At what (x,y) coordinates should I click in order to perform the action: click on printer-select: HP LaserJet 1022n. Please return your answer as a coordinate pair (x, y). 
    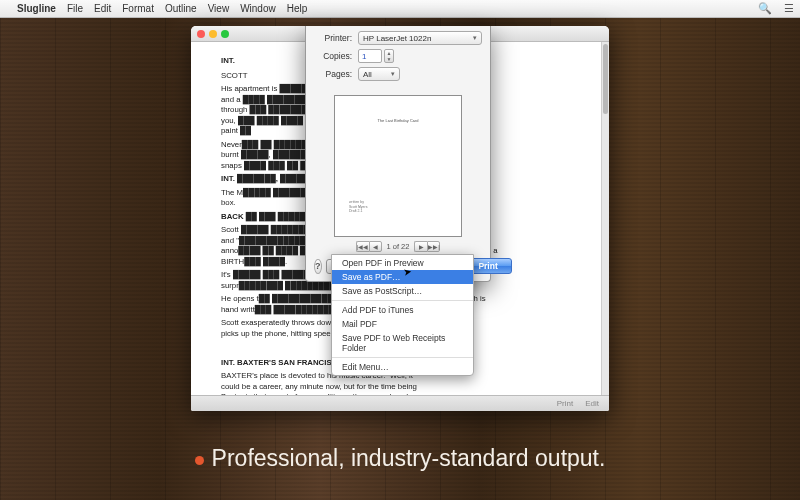
    Looking at the image, I should click on (420, 38).